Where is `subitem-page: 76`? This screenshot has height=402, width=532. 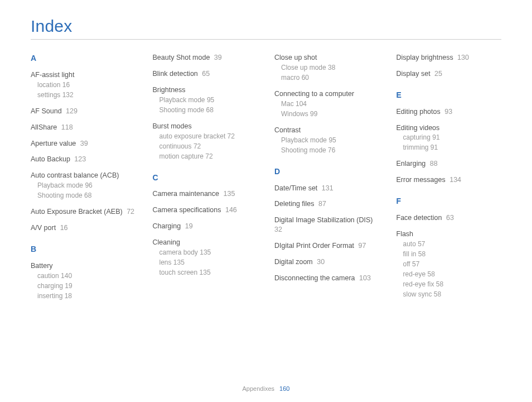 subitem-page: 76 is located at coordinates (331, 150).